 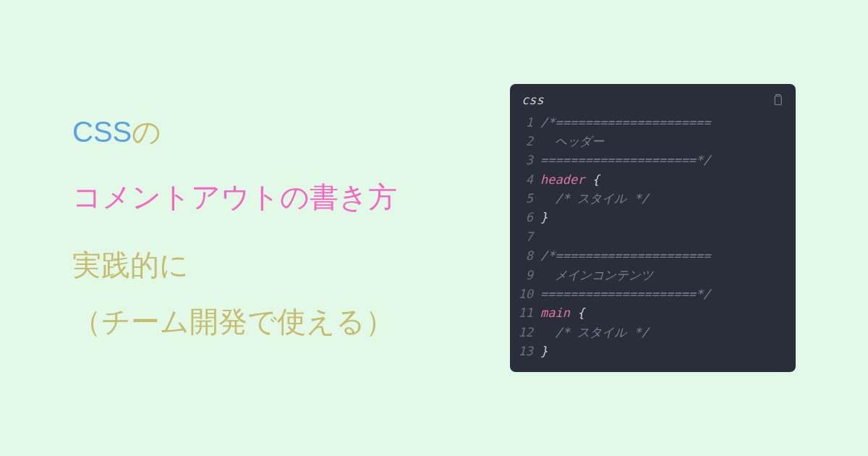 I want to click on code-line: 5 /* スタイル */, so click(x=652, y=198).